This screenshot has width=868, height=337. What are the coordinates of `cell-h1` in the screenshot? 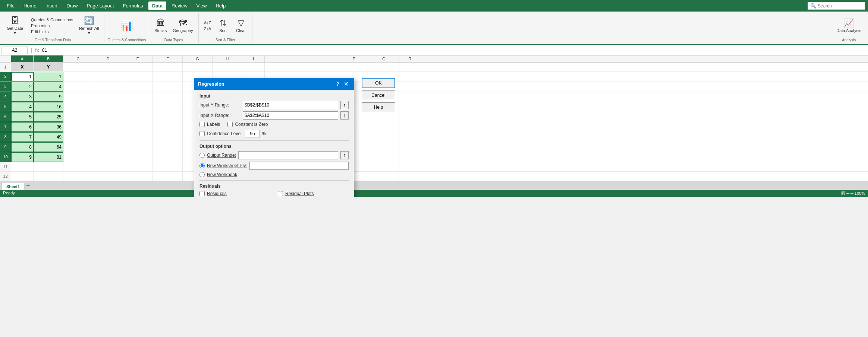 It's located at (227, 67).